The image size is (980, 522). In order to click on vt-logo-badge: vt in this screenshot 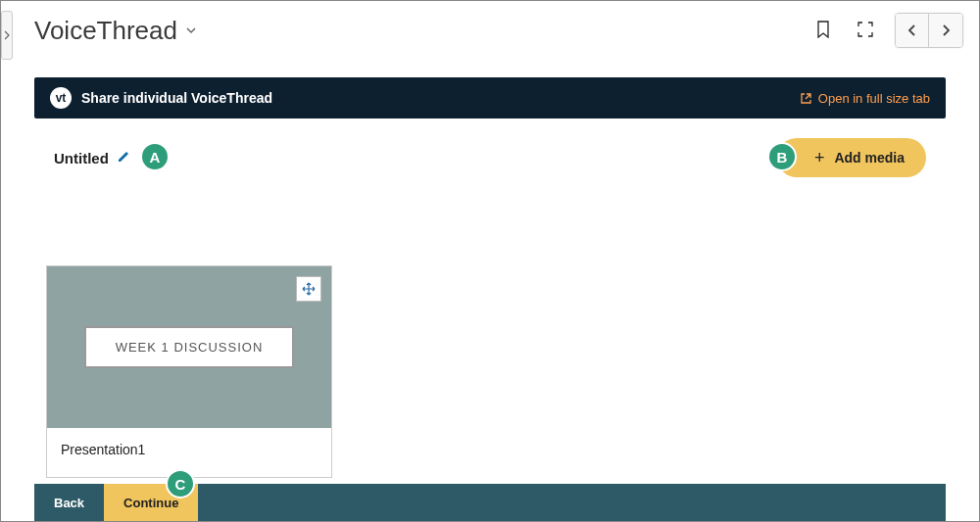, I will do `click(61, 98)`.